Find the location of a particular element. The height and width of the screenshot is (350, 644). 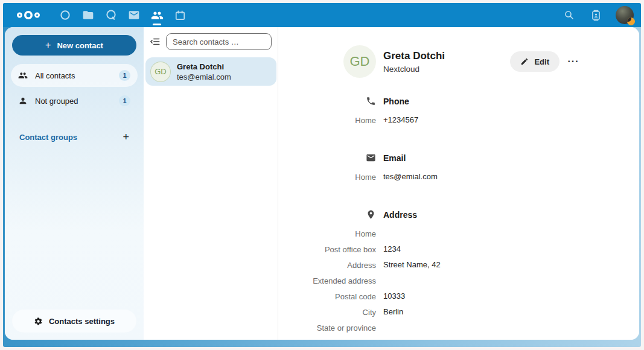

field-label: City is located at coordinates (327, 313).